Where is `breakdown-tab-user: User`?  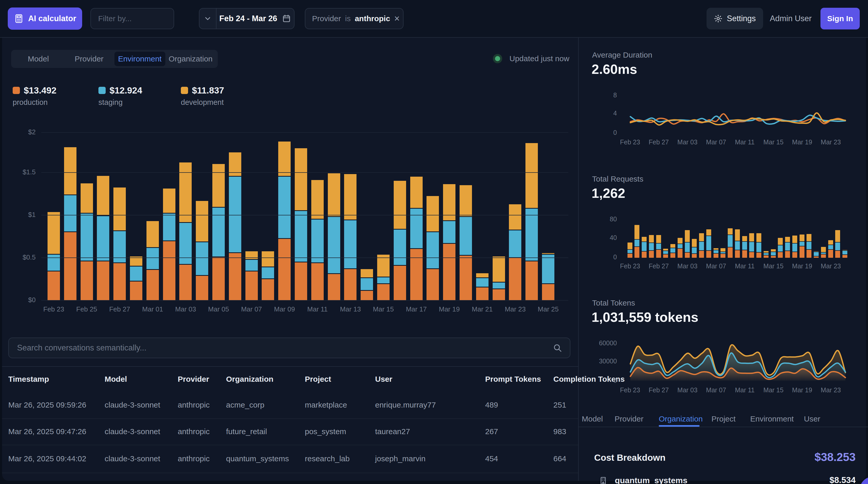 breakdown-tab-user: User is located at coordinates (812, 419).